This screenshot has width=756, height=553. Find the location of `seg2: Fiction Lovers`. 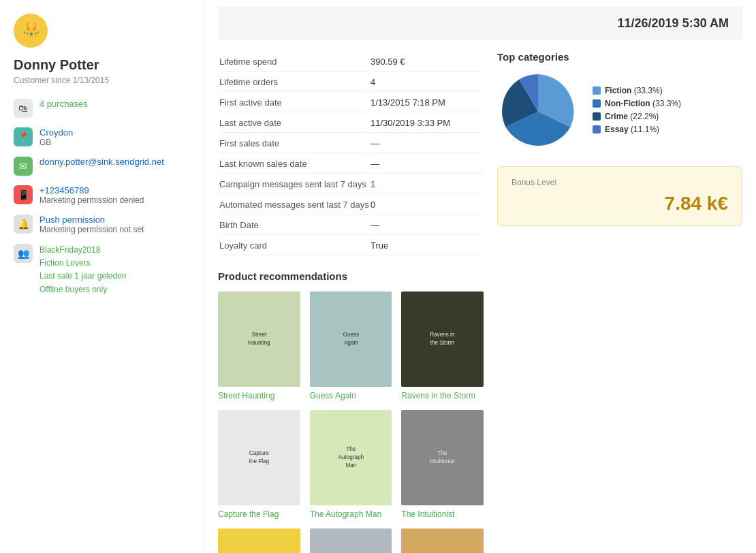

seg2: Fiction Lovers is located at coordinates (83, 263).